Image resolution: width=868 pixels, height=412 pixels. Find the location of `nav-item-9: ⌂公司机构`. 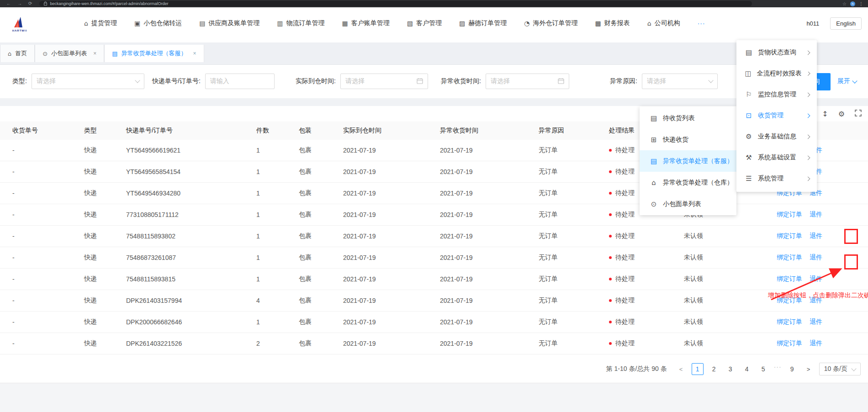

nav-item-9: ⌂公司机构 is located at coordinates (664, 23).